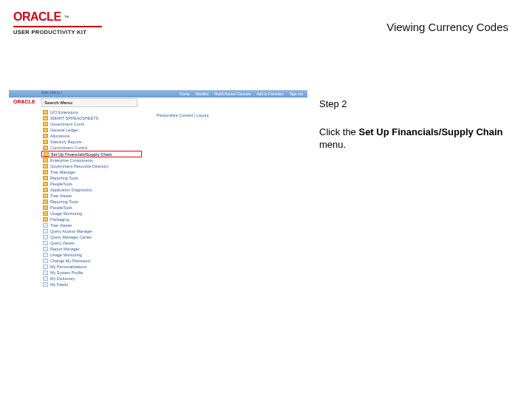  I want to click on menu-item-label: Statutory Reports, so click(66, 142).